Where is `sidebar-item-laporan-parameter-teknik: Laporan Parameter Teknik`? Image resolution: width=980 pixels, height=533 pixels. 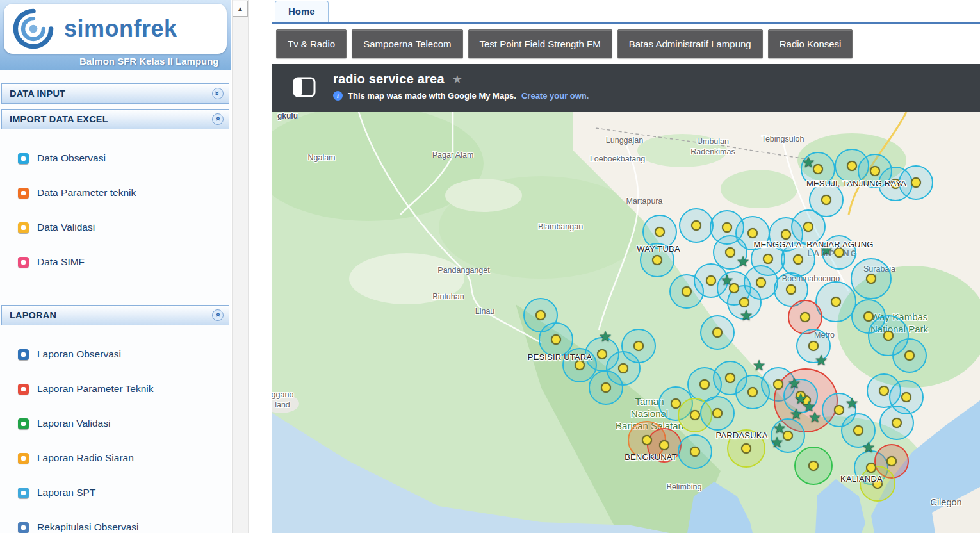
sidebar-item-laporan-parameter-teknik: Laporan Parameter Teknik is located at coordinates (115, 389).